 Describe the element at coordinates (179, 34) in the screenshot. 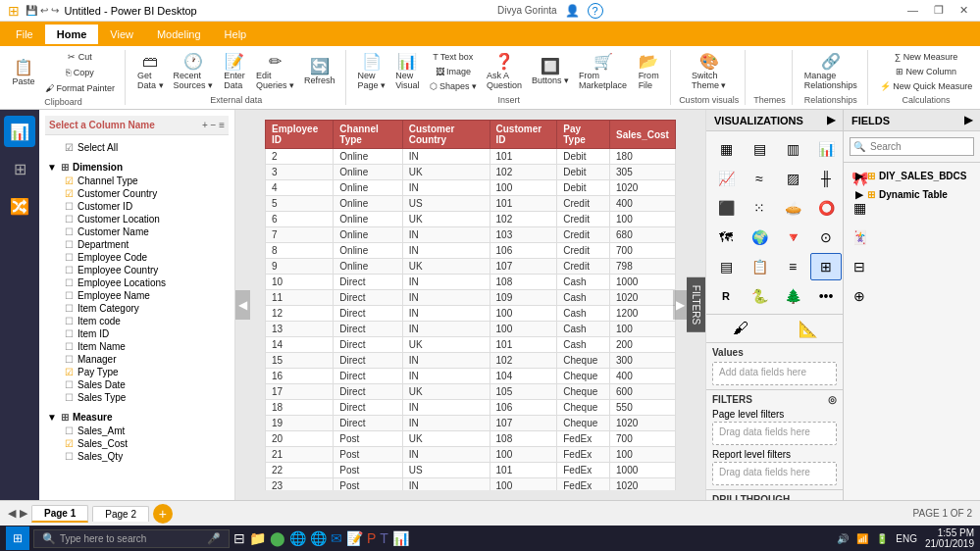

I see `tab-modeling: Modeling` at that location.